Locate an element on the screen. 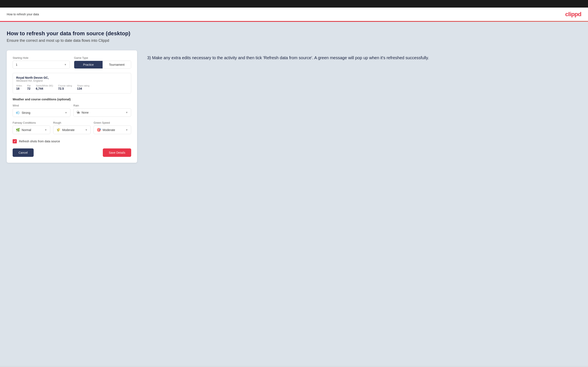  fairway-chevron: ▼ is located at coordinates (46, 130).